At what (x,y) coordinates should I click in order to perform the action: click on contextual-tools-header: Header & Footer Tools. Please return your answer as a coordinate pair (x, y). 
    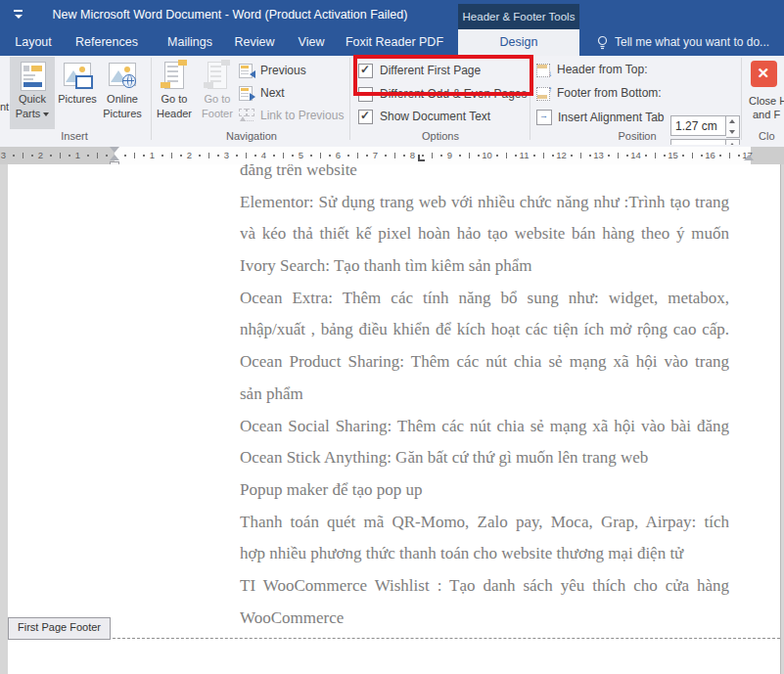
    Looking at the image, I should click on (519, 17).